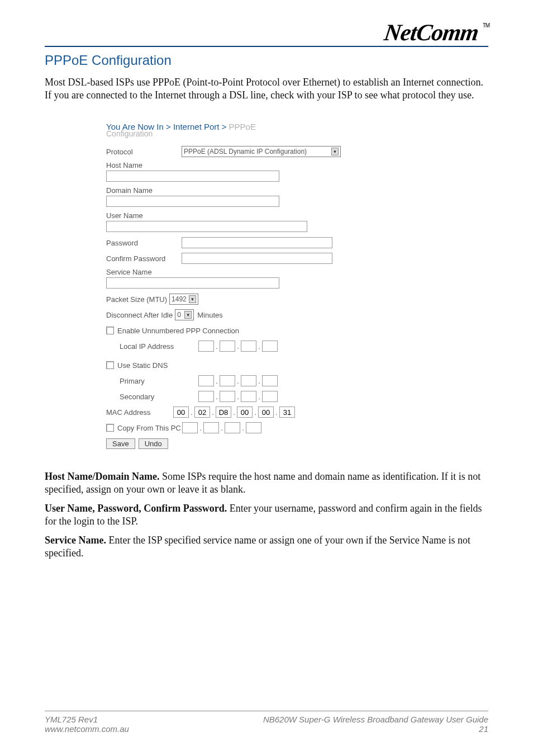 The height and width of the screenshot is (756, 533). Describe the element at coordinates (242, 126) in the screenshot. I see `breadcrumb-last: PPPoE` at that location.